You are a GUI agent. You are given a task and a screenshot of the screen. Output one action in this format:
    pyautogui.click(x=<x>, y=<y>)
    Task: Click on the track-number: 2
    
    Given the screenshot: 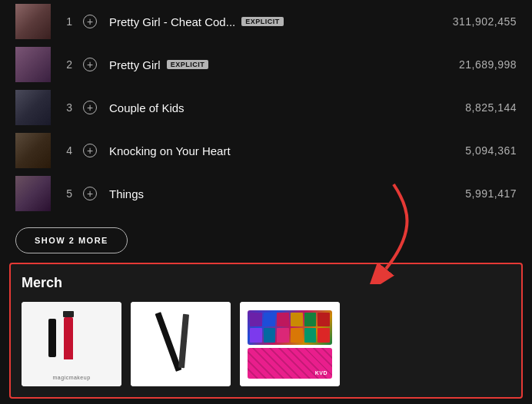 What is the action you would take?
    pyautogui.click(x=66, y=65)
    